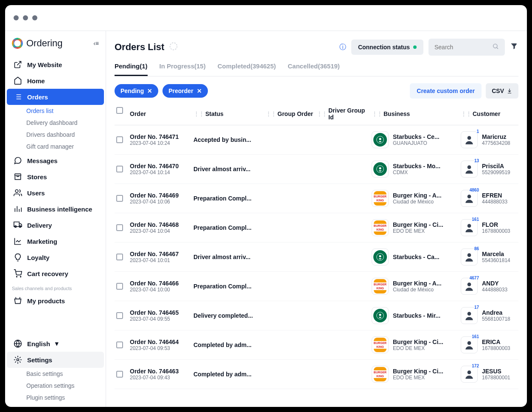 Image resolution: width=532 pixels, height=412 pixels. What do you see at coordinates (496, 371) in the screenshot?
I see `customer-name: JESUS` at bounding box center [496, 371].